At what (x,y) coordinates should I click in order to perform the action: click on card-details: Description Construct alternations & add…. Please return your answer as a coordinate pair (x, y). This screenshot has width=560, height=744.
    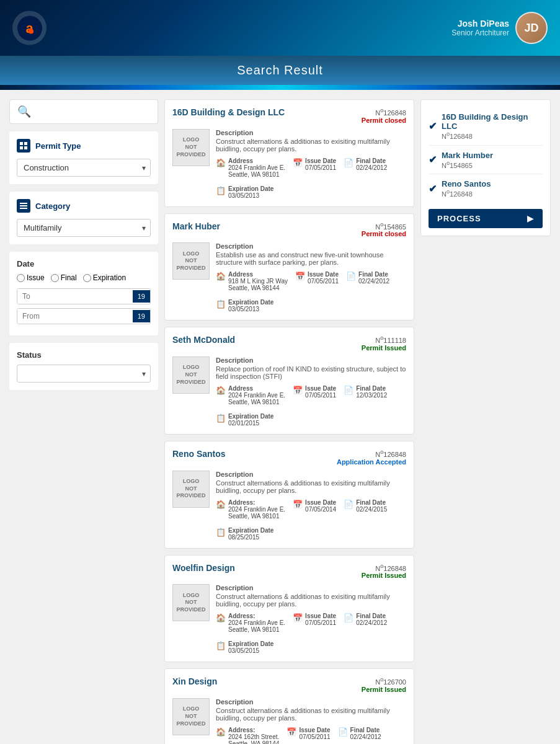
    Looking at the image, I should click on (311, 619).